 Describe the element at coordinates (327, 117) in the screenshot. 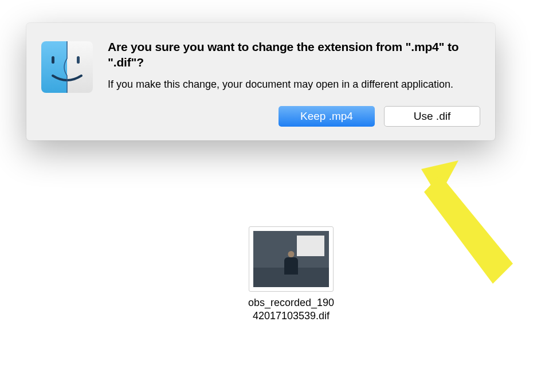

I see `keep-extension-button: Keep .mp4` at that location.